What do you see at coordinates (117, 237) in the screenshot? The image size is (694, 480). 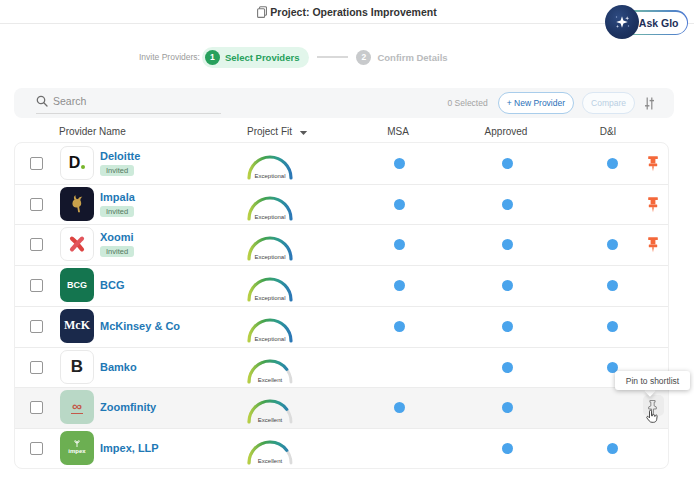 I see `provider-name: Xoomi` at bounding box center [117, 237].